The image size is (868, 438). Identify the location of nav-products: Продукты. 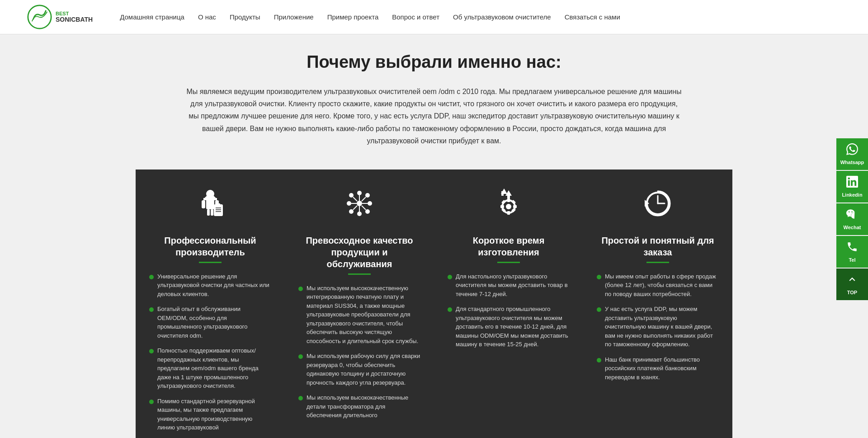
(245, 17).